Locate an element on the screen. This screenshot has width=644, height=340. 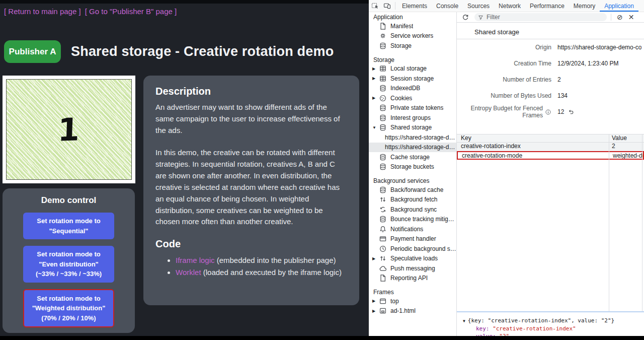
rotation-mode-button-1: Set rotation mode to "Sequential" is located at coordinates (68, 226).